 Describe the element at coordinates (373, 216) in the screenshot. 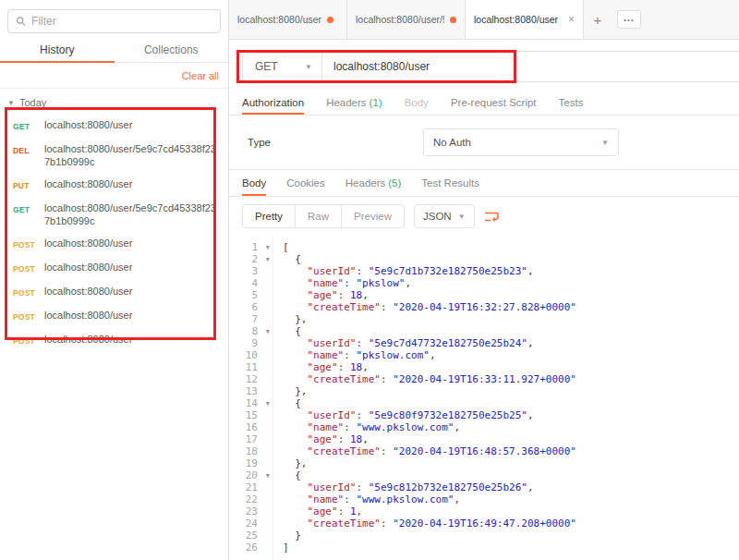

I see `view-mode-preview: Preview` at that location.